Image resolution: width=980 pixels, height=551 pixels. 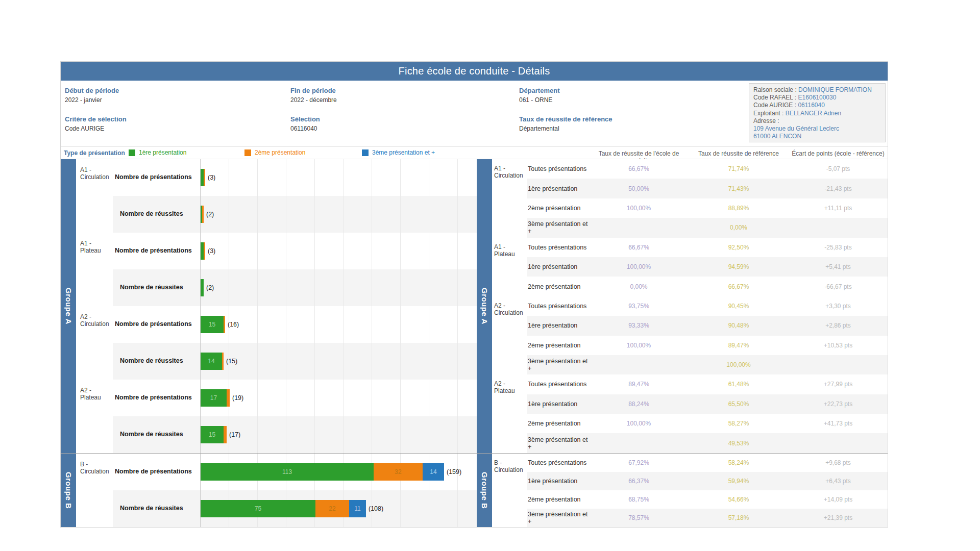 I want to click on bar-value: 17, so click(x=213, y=398).